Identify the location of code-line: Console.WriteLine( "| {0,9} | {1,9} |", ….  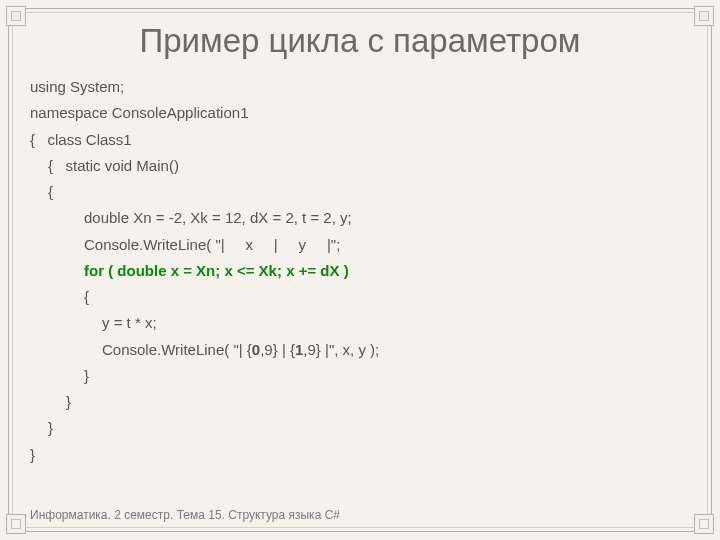
(360, 350).